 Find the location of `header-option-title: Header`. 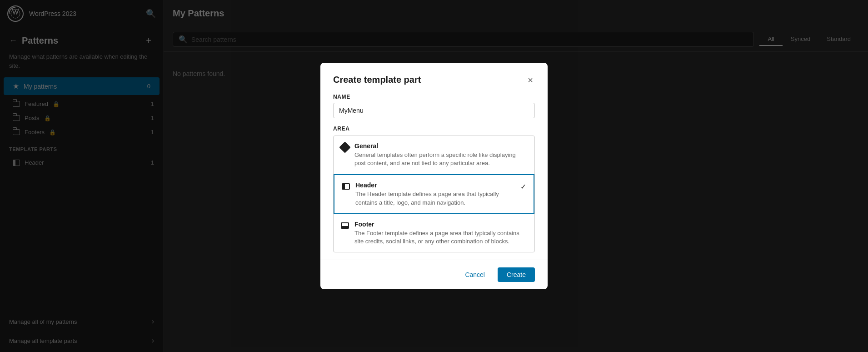

header-option-title: Header is located at coordinates (435, 185).